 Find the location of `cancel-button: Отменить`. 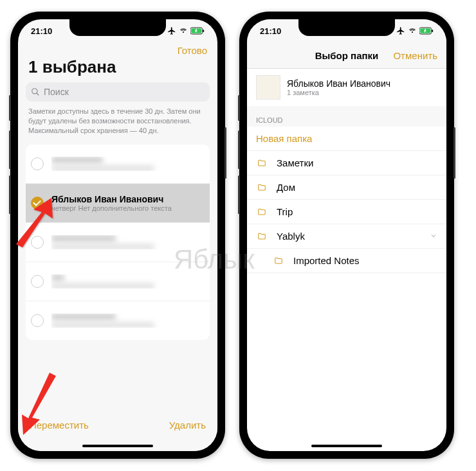

cancel-button: Отменить is located at coordinates (416, 55).